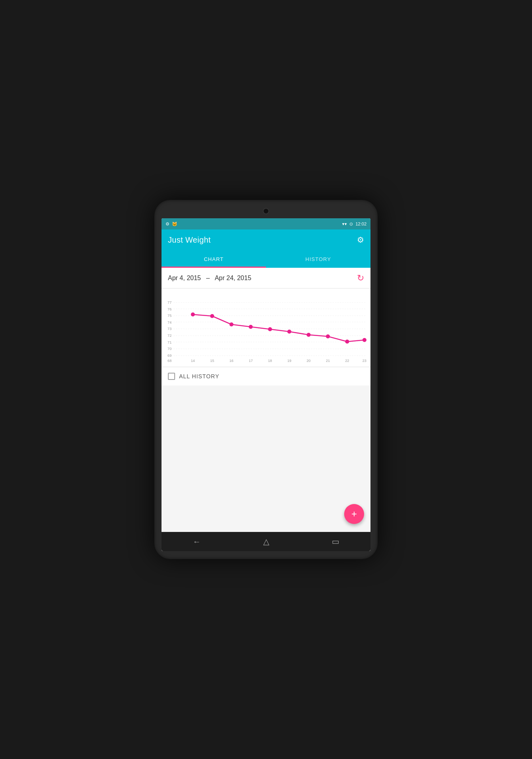  Describe the element at coordinates (266, 459) in the screenshot. I see `content-area: +` at that location.